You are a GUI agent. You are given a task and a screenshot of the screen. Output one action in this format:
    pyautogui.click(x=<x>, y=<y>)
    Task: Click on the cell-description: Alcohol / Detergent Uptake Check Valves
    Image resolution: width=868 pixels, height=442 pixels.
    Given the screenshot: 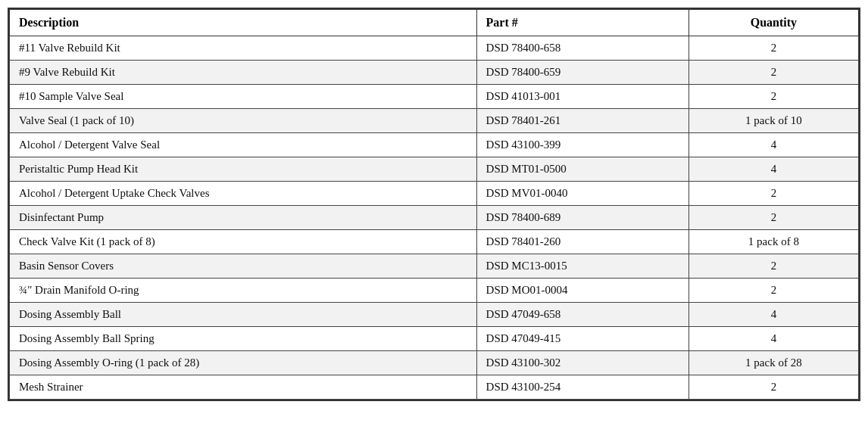 What is the action you would take?
    pyautogui.click(x=244, y=194)
    